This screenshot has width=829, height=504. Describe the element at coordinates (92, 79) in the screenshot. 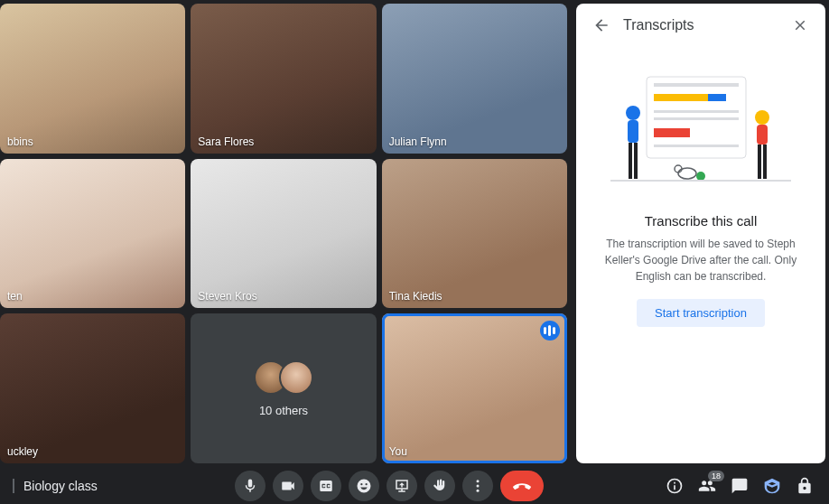

I see `participant-tile: bbins` at that location.